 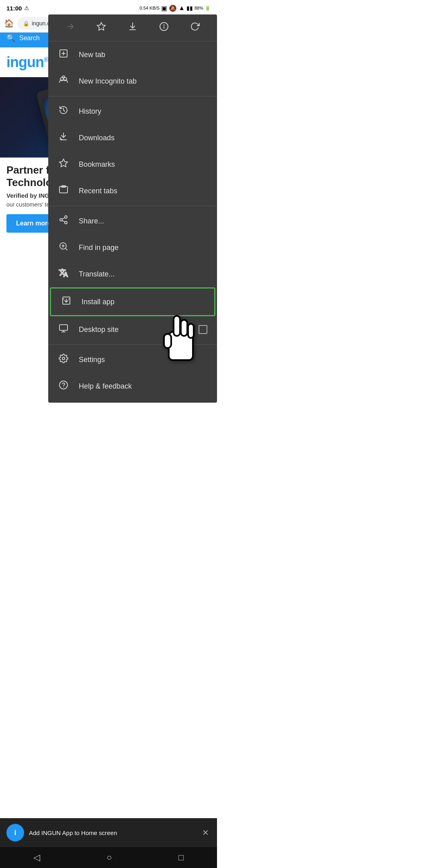 I want to click on new-tab-label: New tab, so click(x=92, y=55).